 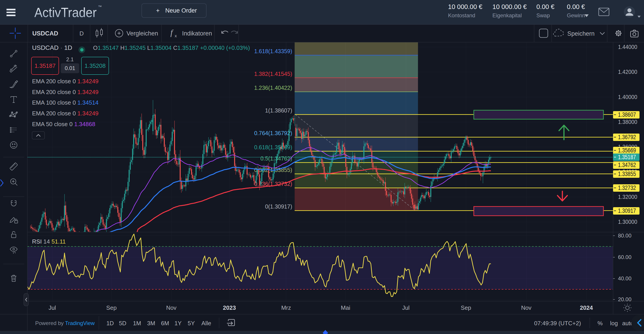 What do you see at coordinates (614, 323) in the screenshot?
I see `svg-text: log` at bounding box center [614, 323].